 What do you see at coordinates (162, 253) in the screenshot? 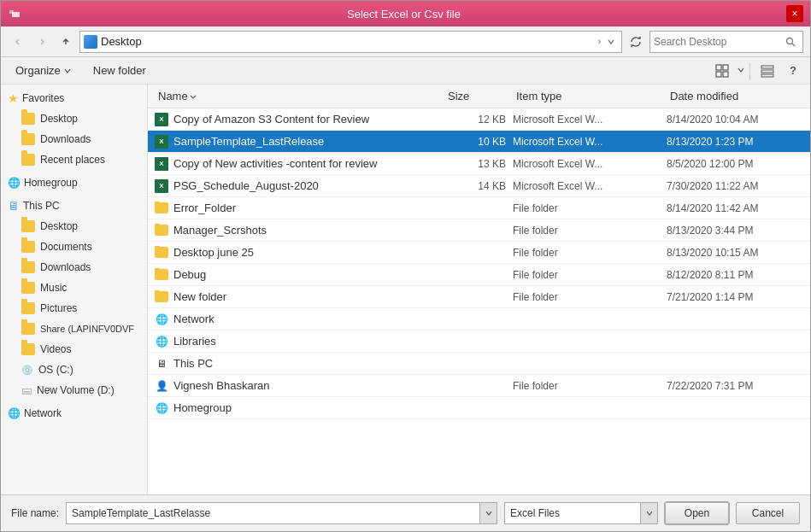
I see `folder-sm-icon` at bounding box center [162, 253].